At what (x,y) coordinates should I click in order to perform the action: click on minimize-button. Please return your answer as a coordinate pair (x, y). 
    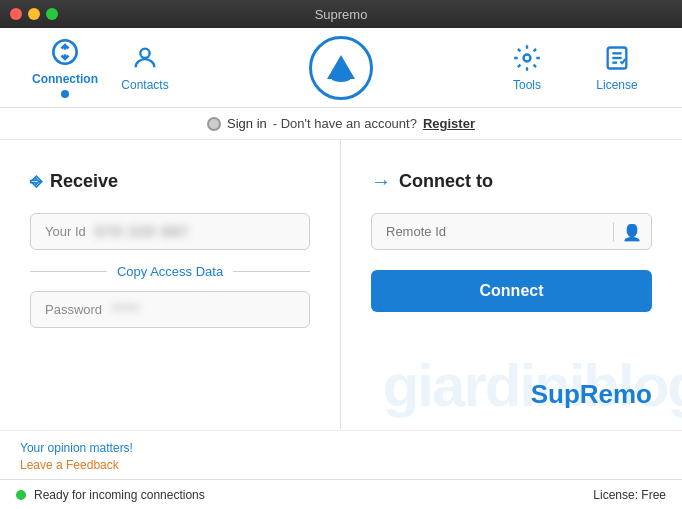
    Looking at the image, I should click on (34, 14).